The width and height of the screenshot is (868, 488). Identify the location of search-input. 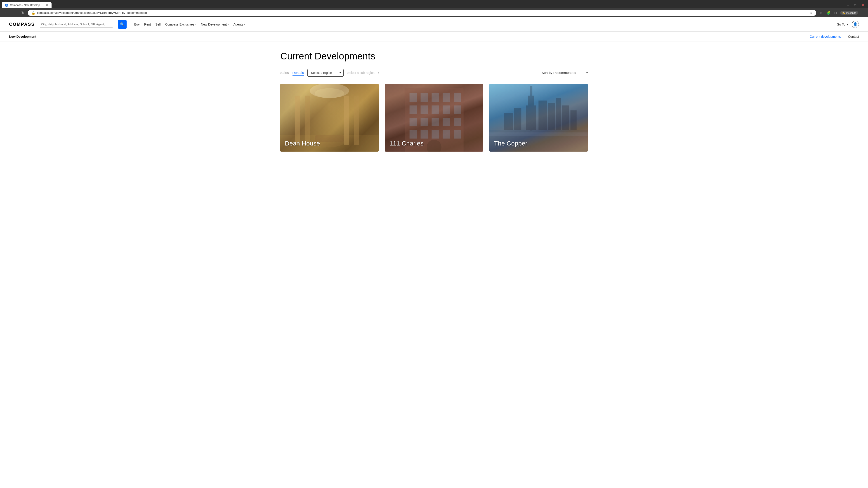
(76, 24).